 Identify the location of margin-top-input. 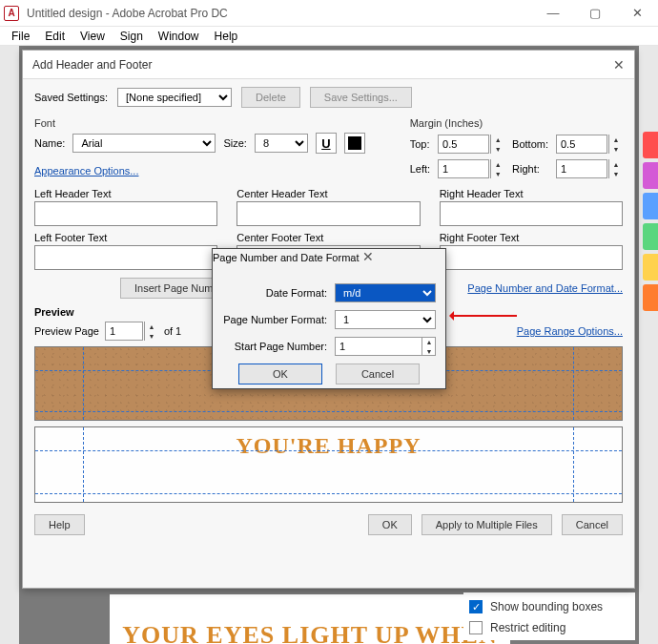
(463, 144).